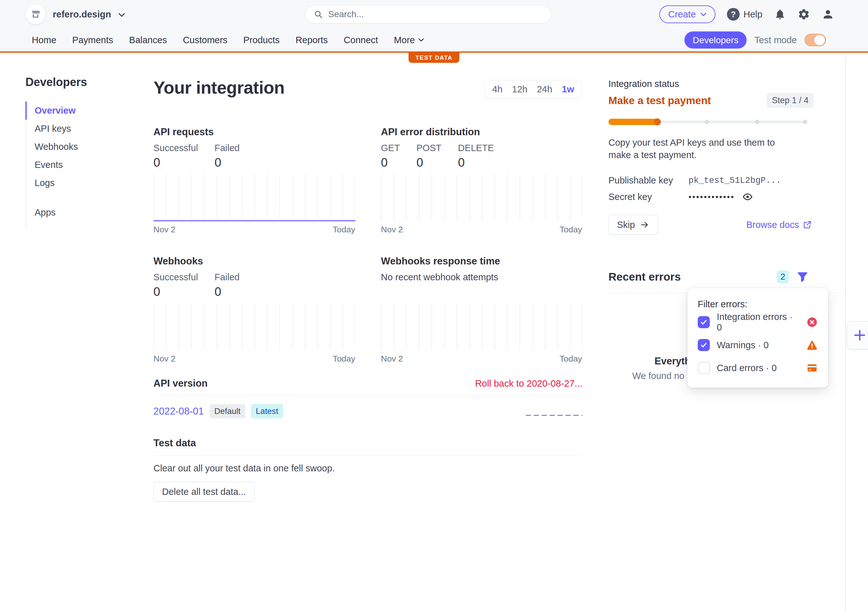  Describe the element at coordinates (812, 322) in the screenshot. I see `error-circle-icon` at that location.